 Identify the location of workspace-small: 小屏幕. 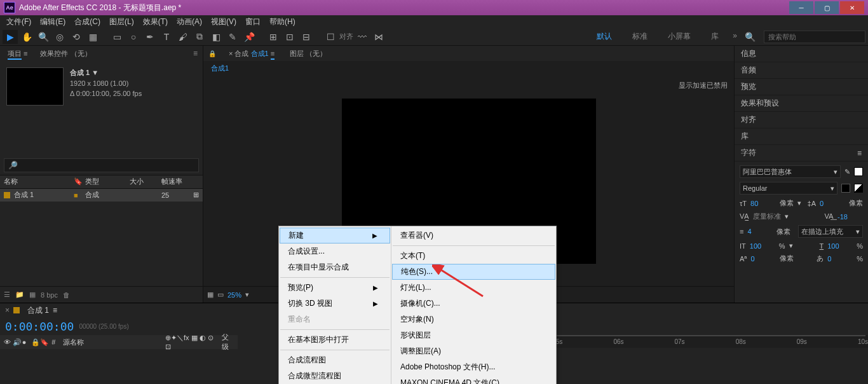
(679, 37).